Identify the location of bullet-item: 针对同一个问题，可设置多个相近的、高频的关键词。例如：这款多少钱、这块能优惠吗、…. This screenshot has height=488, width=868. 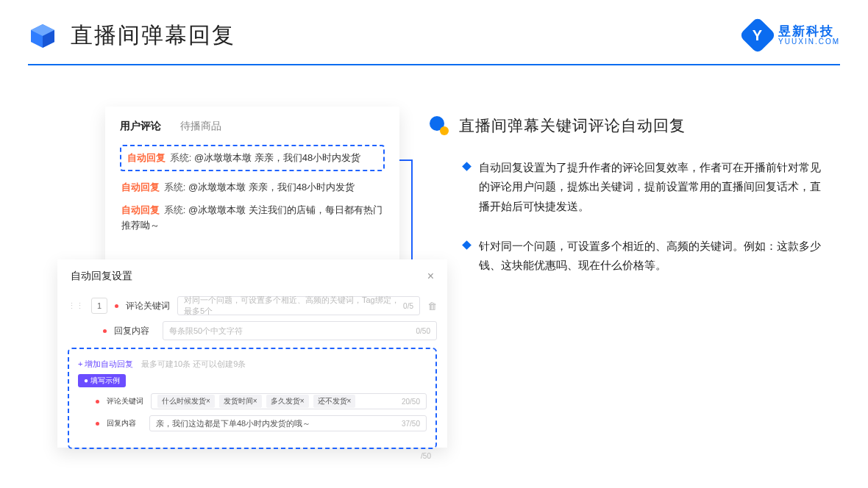
(628, 256).